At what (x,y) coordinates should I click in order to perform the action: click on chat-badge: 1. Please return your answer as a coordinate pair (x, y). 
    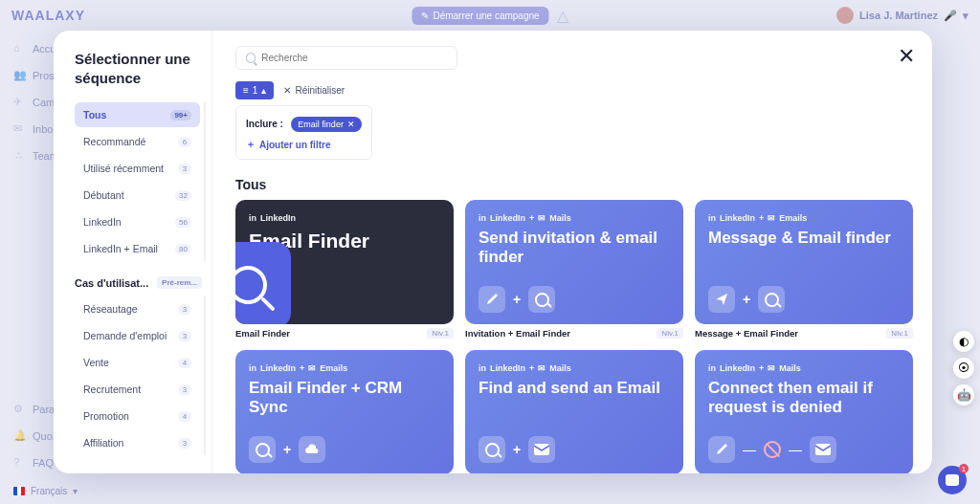
    Looking at the image, I should click on (964, 469).